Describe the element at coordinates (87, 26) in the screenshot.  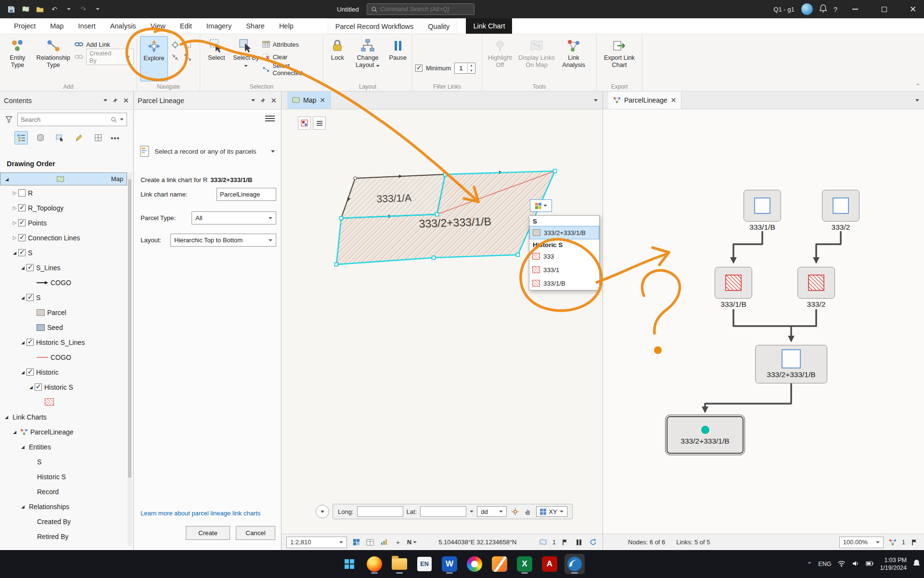
I see `tab-insert: Insert` at that location.